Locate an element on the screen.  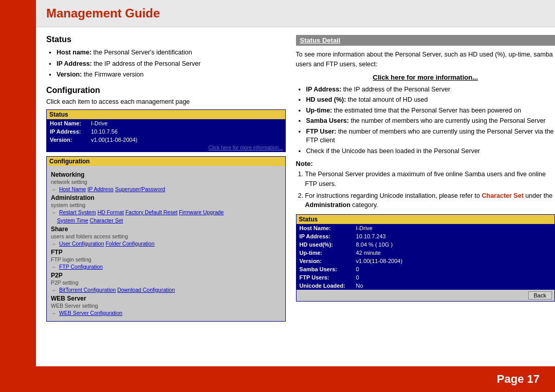
config-p2p-name: P2P is located at coordinates (166, 275).